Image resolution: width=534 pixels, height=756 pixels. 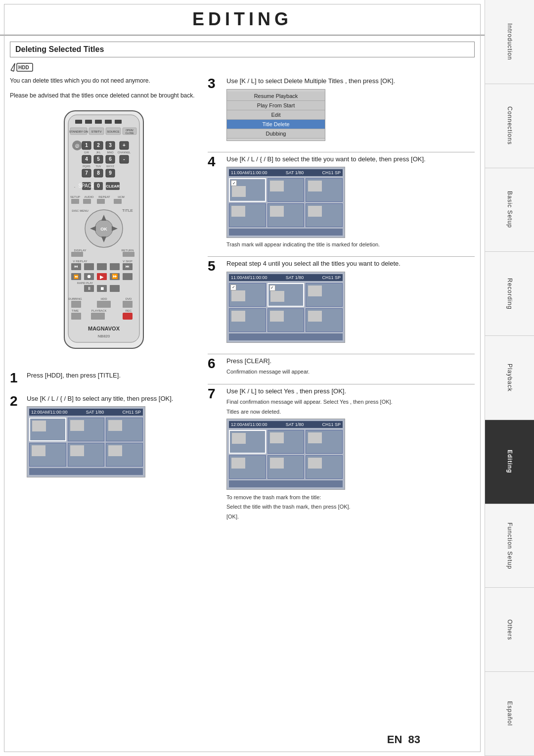 What do you see at coordinates (509, 714) in the screenshot?
I see `sidebar-tab-espanol: Español` at bounding box center [509, 714].